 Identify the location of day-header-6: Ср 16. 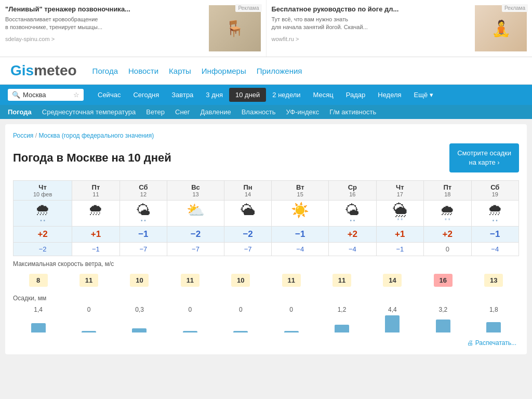
(352, 191).